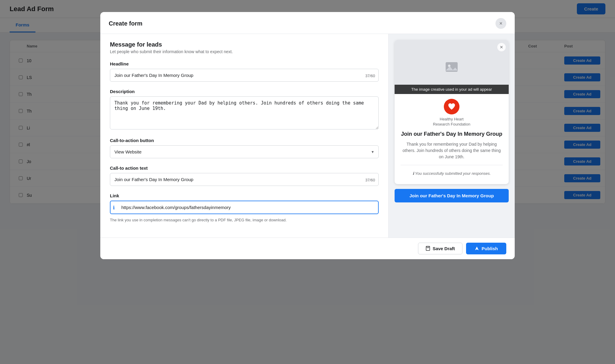 The height and width of the screenshot is (364, 615). I want to click on cta-text-input-wrap: 37/60, so click(244, 180).